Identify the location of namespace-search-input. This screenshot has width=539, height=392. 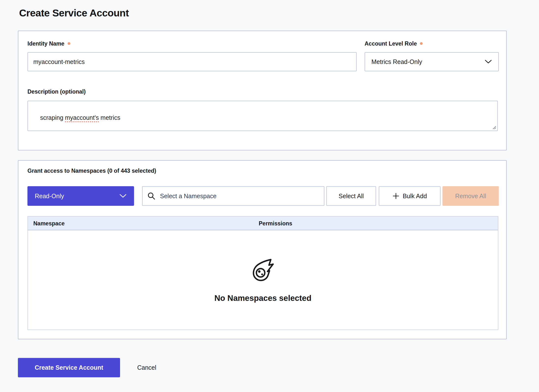
(239, 196).